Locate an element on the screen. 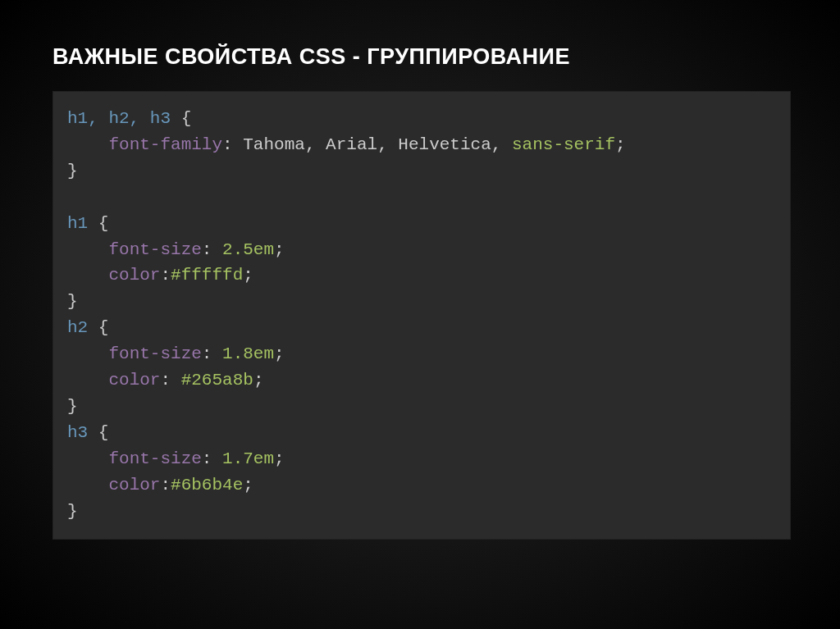  code-value: #265a8b is located at coordinates (217, 381).